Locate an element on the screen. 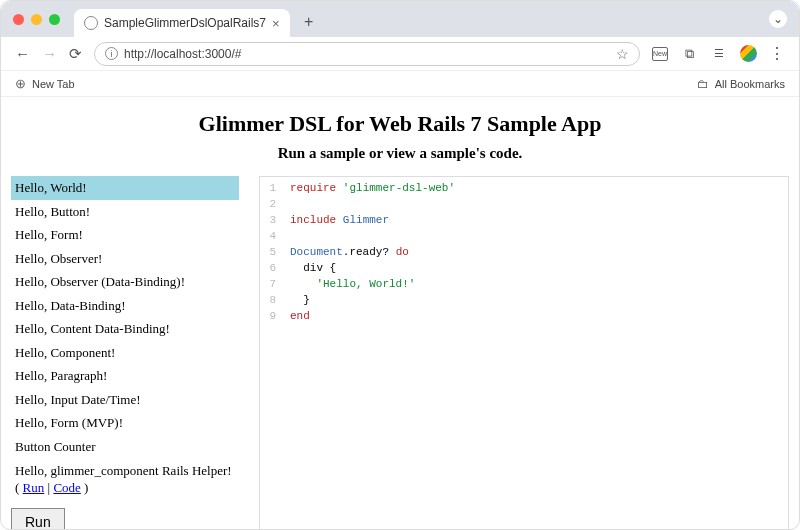  code-text: end is located at coordinates (300, 317).